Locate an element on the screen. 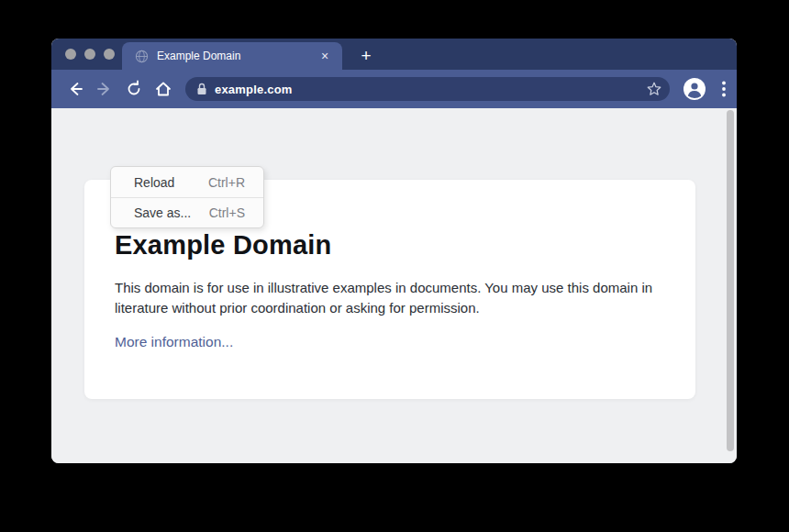  home-button is located at coordinates (163, 89).